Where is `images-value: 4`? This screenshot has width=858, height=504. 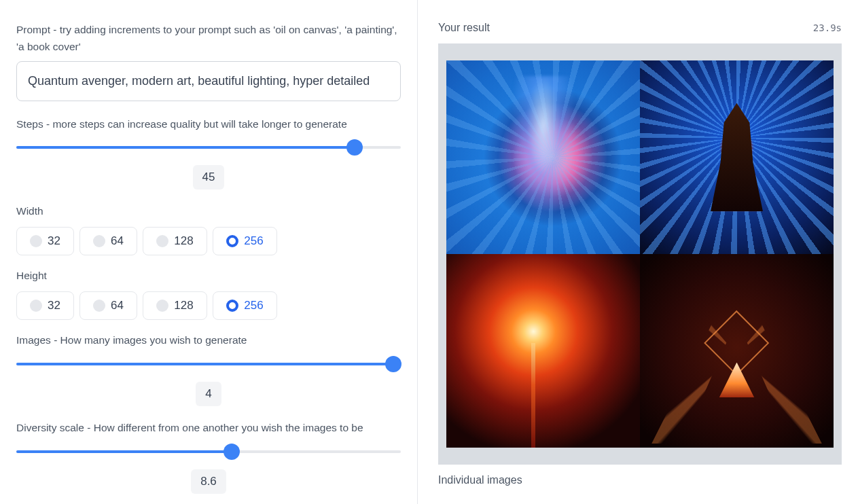
images-value: 4 is located at coordinates (208, 394).